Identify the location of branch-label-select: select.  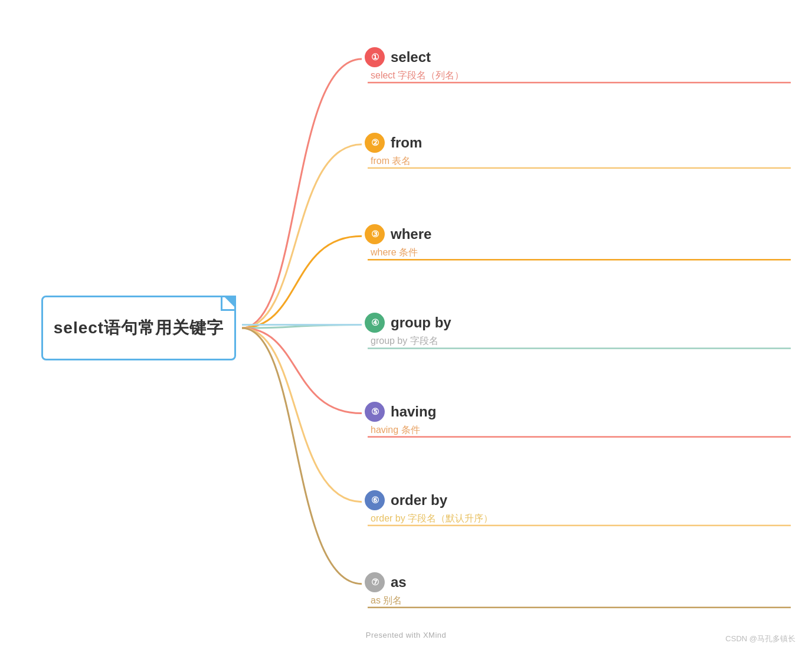
(411, 57).